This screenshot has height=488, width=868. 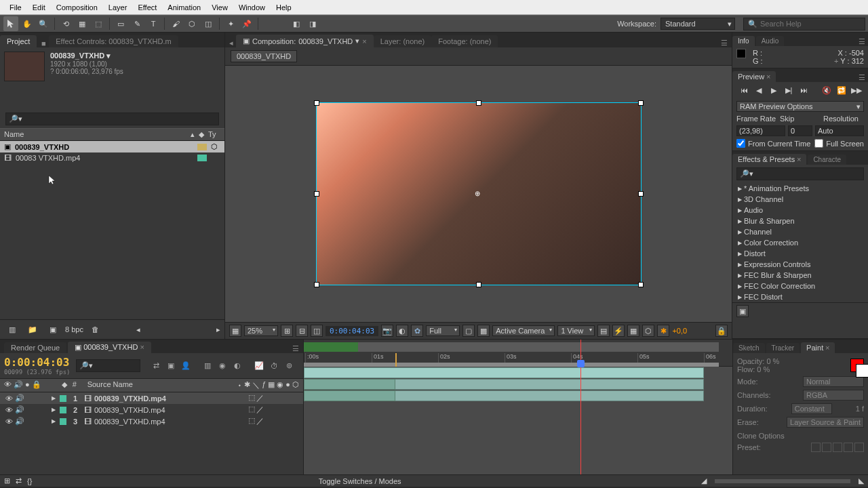 What do you see at coordinates (800, 286) in the screenshot?
I see `effect-category: ▶FEC Color Correction` at bounding box center [800, 286].